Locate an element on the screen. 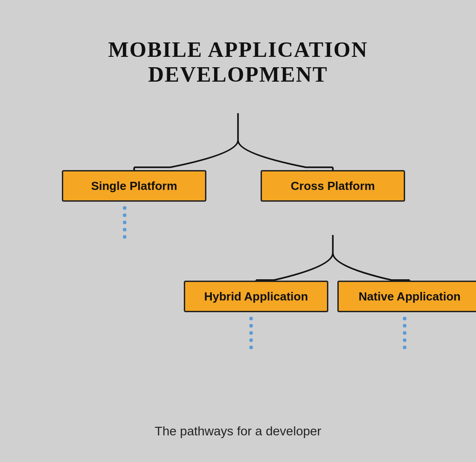  dotted-line-hybrid is located at coordinates (251, 333).